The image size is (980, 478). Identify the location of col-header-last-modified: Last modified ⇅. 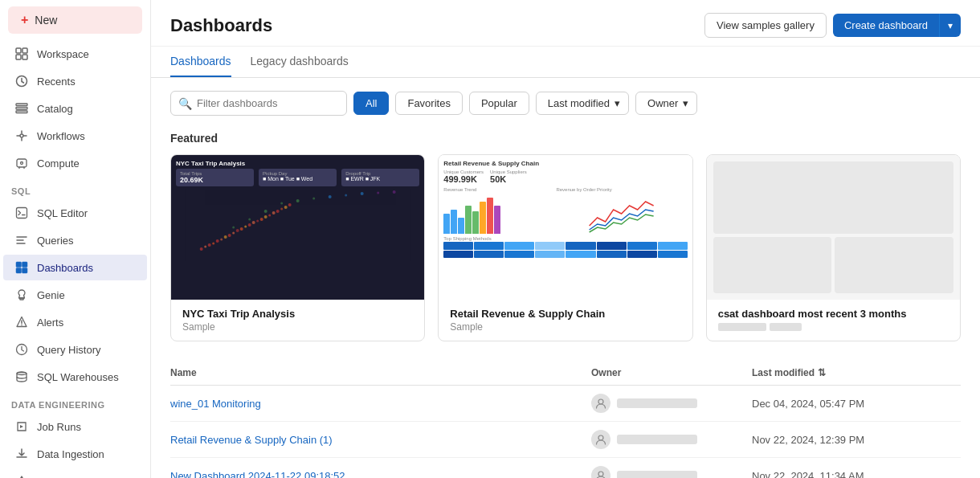
(856, 373).